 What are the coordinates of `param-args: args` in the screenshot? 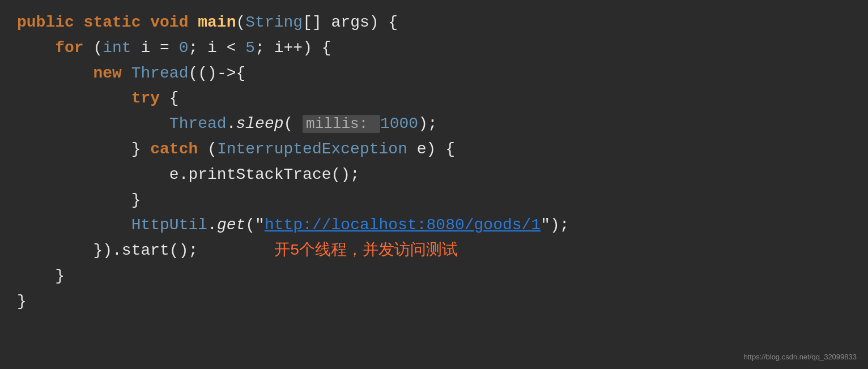 It's located at (350, 23).